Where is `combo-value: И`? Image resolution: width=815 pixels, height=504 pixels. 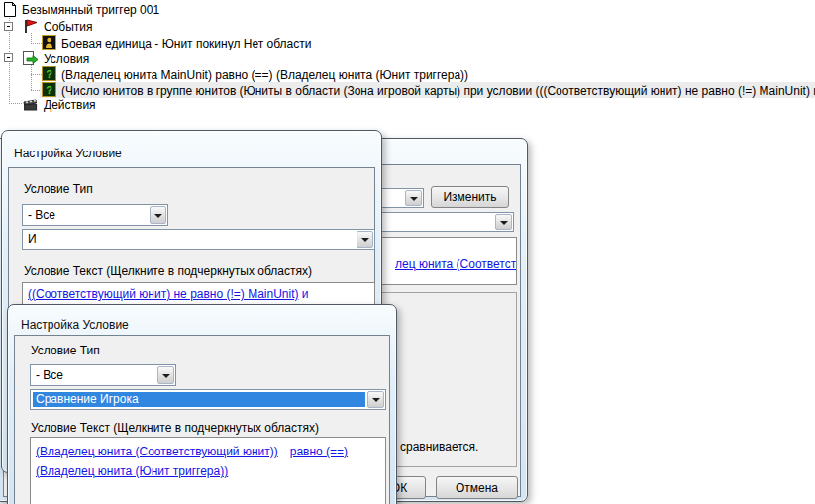 combo-value: И is located at coordinates (190, 240).